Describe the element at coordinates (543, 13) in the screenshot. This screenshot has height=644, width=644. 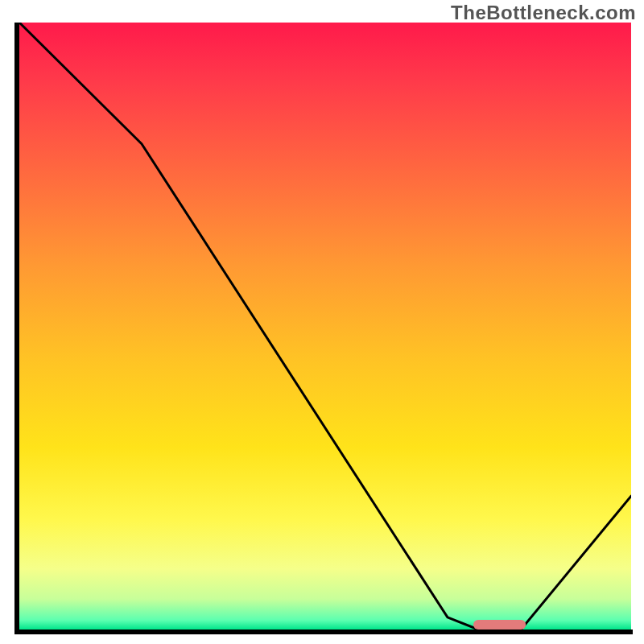
I see `watermark-text: TheBottleneck.com` at that location.